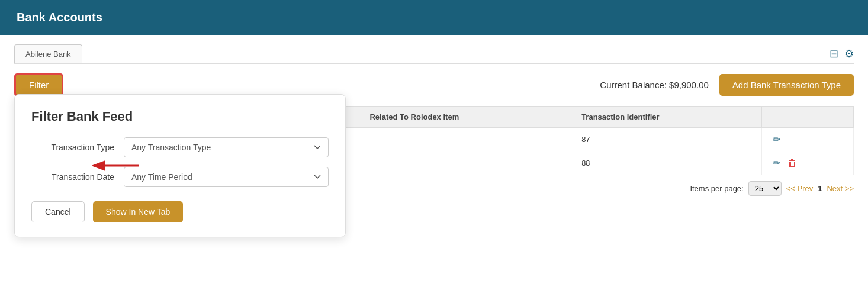 Image resolution: width=868 pixels, height=300 pixels. What do you see at coordinates (808, 140) in the screenshot?
I see `cell-actions: ✏` at bounding box center [808, 140].